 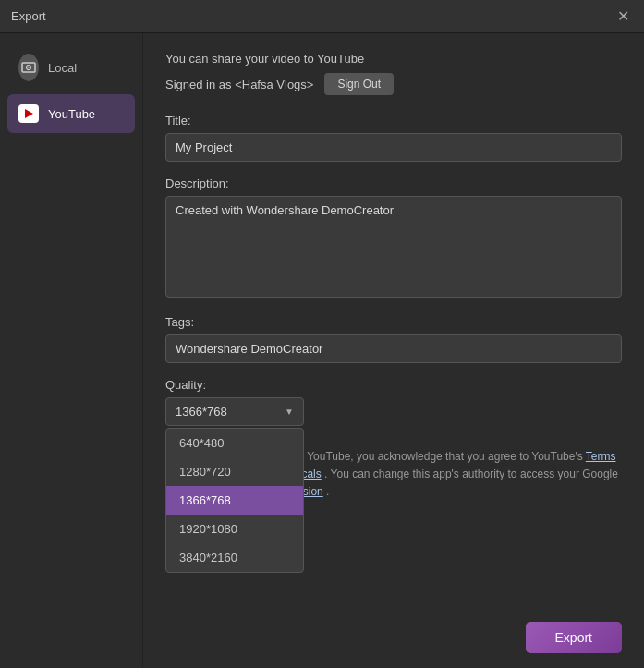 What do you see at coordinates (394, 59) in the screenshot?
I see `share-text: You can share your video to YouTube` at bounding box center [394, 59].